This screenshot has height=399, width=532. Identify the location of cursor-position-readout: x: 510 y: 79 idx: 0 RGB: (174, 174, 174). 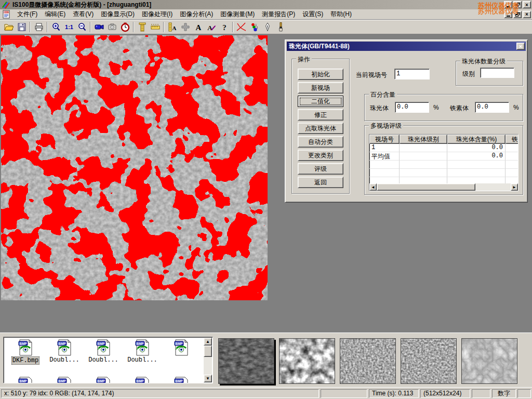
(160, 394).